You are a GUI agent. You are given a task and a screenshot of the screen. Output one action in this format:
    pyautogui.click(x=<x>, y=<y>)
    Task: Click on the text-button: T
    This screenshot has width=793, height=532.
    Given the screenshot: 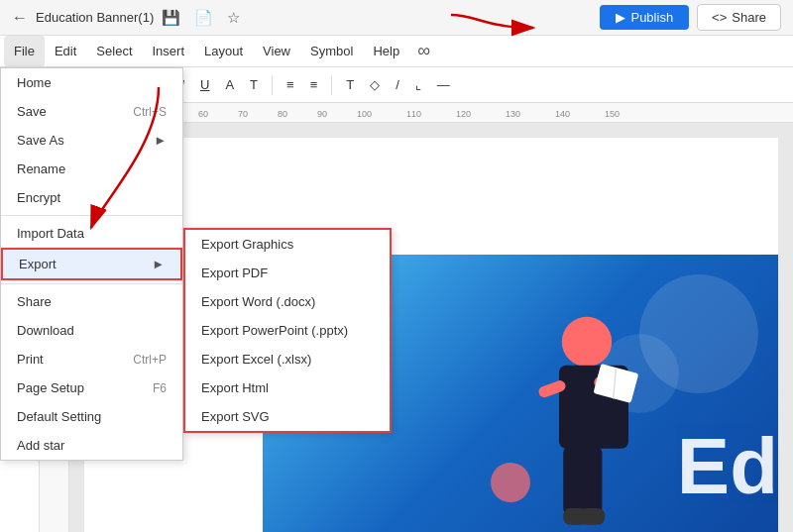 What is the action you would take?
    pyautogui.click(x=254, y=85)
    